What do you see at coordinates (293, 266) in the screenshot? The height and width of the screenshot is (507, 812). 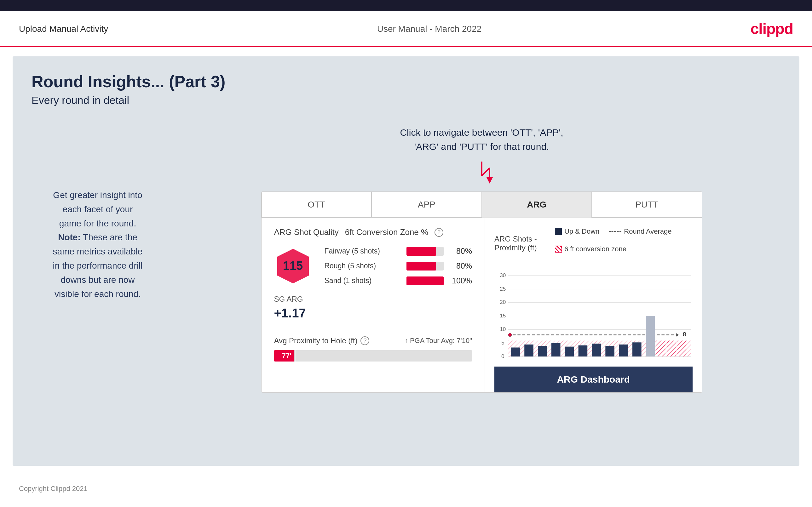 I see `score-hex: 115` at bounding box center [293, 266].